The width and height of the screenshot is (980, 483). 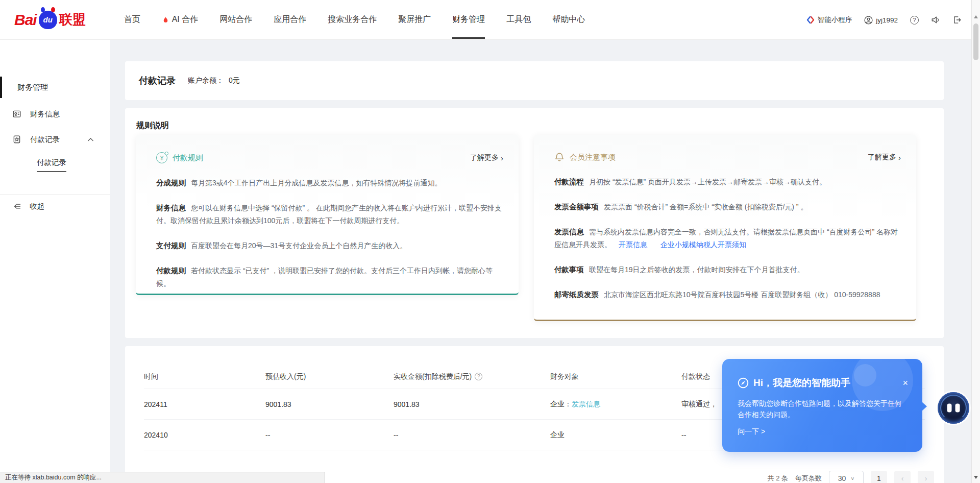 I want to click on sidebar: 财务管理 财务信息 付款记录 付款记录 收, so click(x=55, y=261).